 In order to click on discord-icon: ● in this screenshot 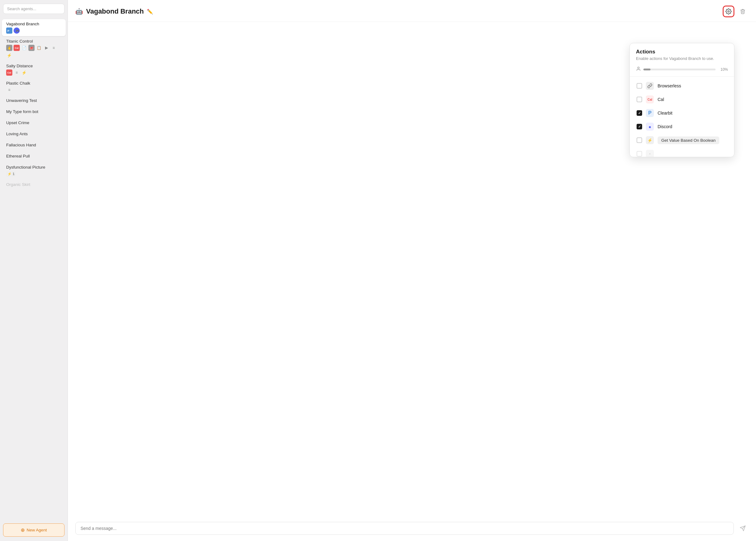, I will do `click(650, 127)`.